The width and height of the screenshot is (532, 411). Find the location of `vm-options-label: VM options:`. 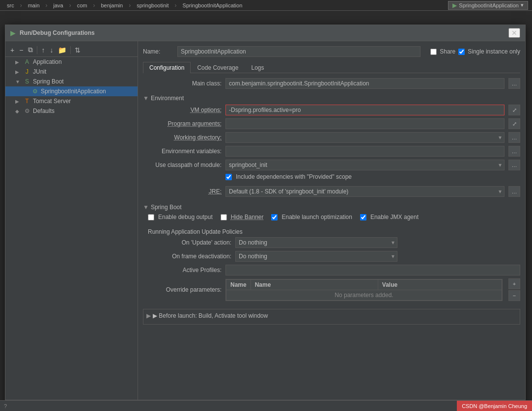

vm-options-label: VM options: is located at coordinates (182, 110).